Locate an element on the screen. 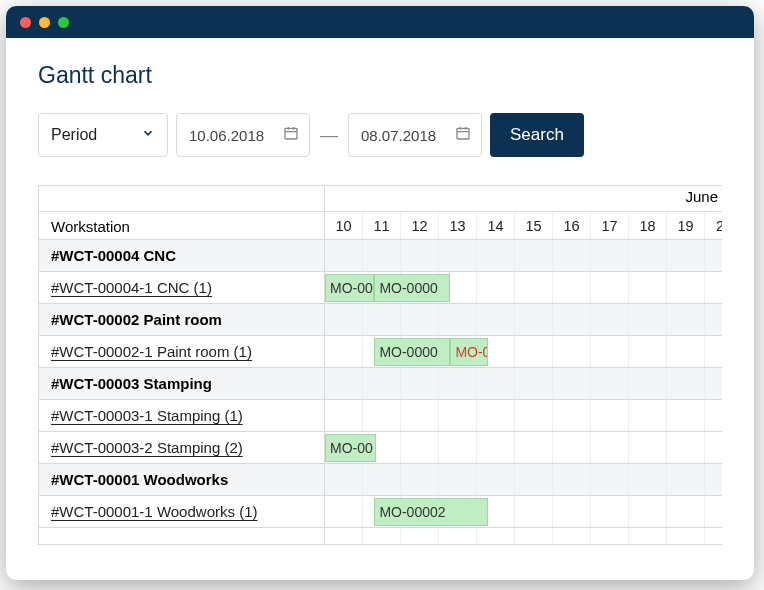 This screenshot has width=764, height=590. workstation-row: #WCT-00004-1 CNC (1) is located at coordinates (182, 288).